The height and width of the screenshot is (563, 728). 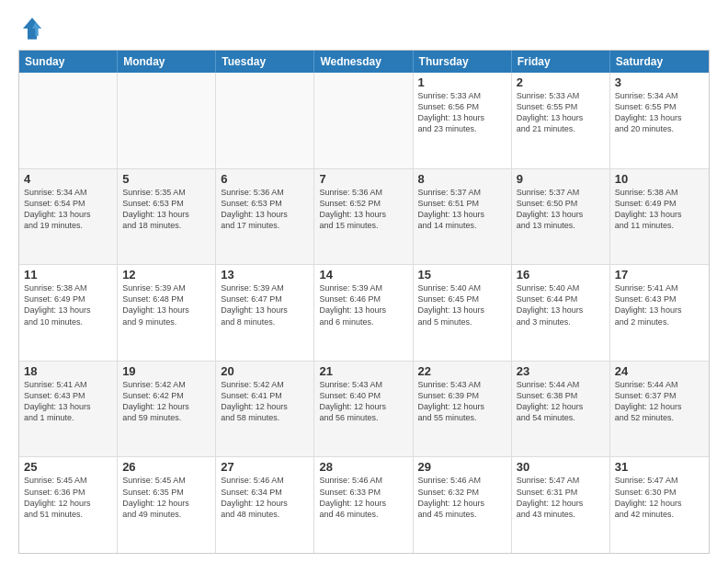 I want to click on day-info: Sunrise: 5:43 AM Sunset: 6:40 PM Dayligh…, so click(x=363, y=401).